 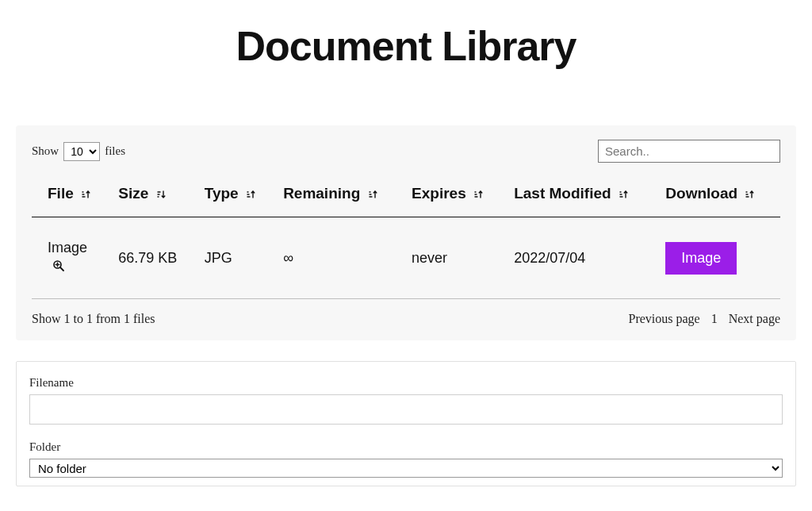 I want to click on file-name: Image, so click(x=75, y=248).